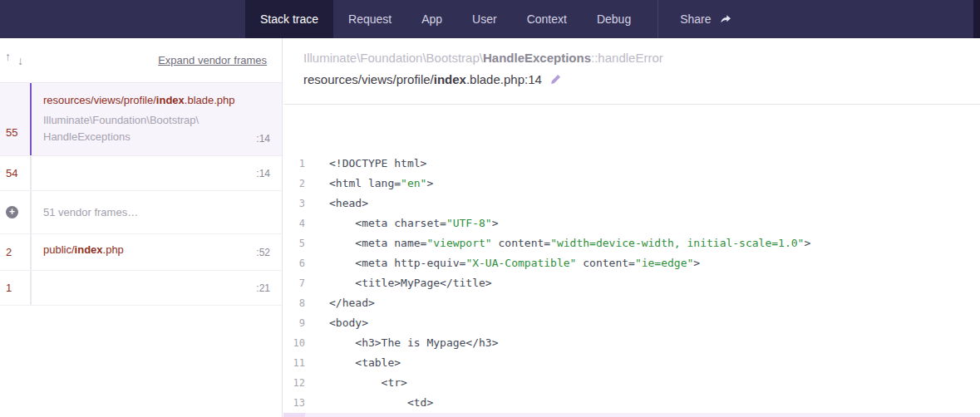  I want to click on code-line: 14 {{$informat}}, so click(632, 415).